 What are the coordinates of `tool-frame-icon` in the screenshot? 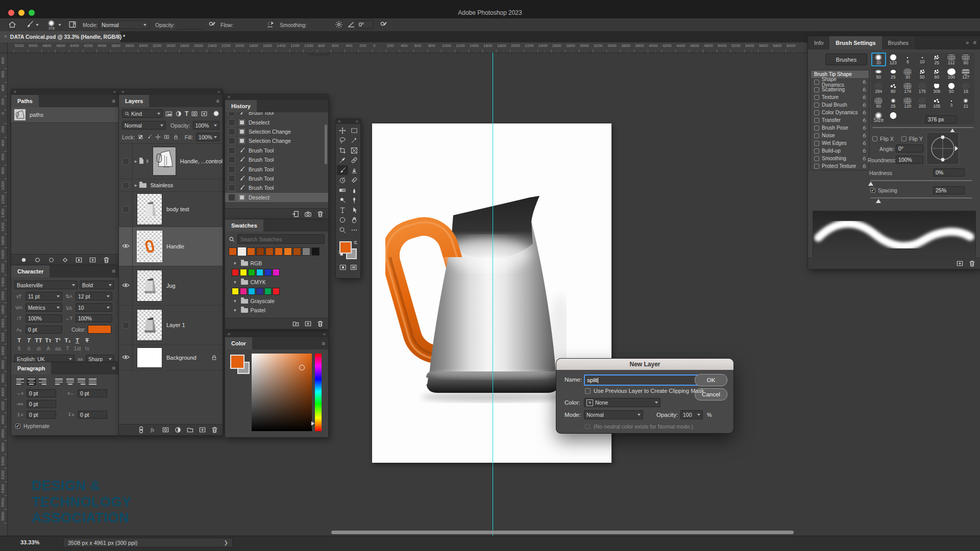 It's located at (354, 150).